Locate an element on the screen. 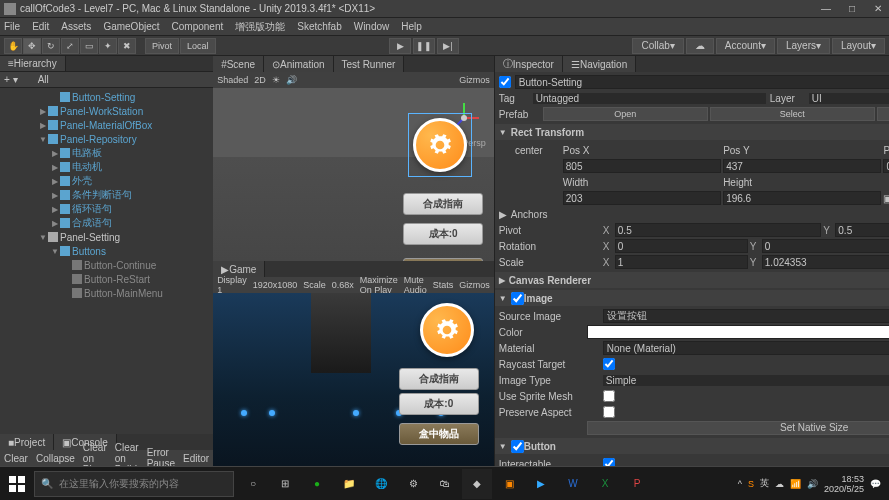 This screenshot has height=500, width=889. hierarchy-item: ▼Panel-Setting is located at coordinates (106, 237).